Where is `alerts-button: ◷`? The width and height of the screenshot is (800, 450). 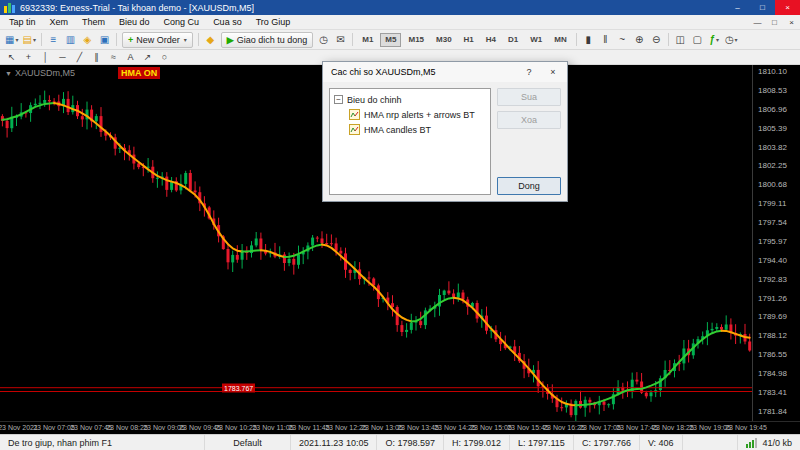
alerts-button: ◷ is located at coordinates (324, 40).